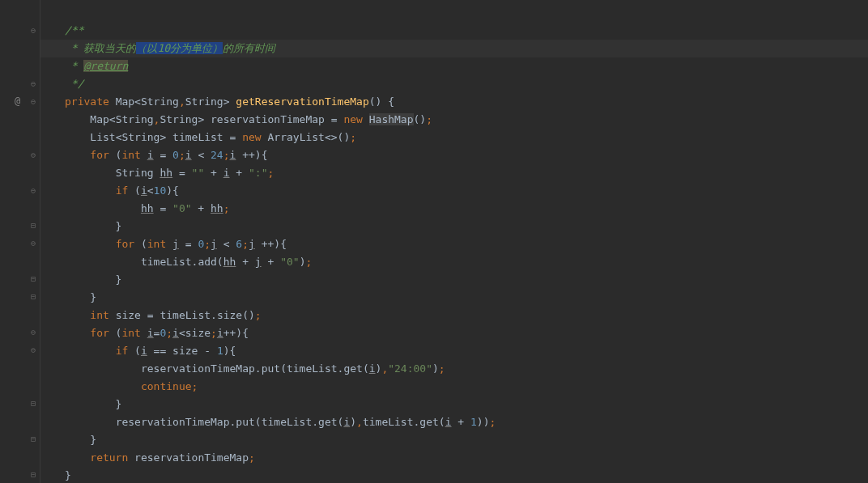  What do you see at coordinates (466, 138) in the screenshot?
I see `code-line: List<String> timeList = new ArrayList<>(…` at bounding box center [466, 138].